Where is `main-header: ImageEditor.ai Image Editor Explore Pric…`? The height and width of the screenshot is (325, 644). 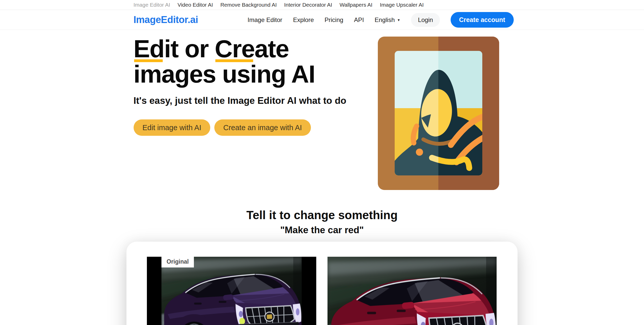
main-header: ImageEditor.ai Image Editor Explore Pric… is located at coordinates (322, 20).